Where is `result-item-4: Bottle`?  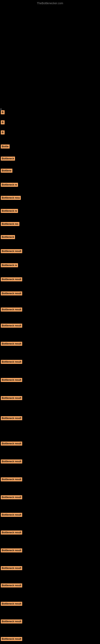 result-item-4: Bottle is located at coordinates (5, 146).